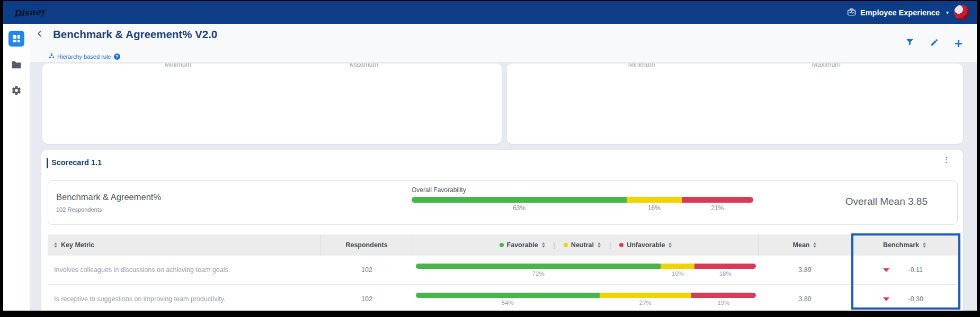 The height and width of the screenshot is (317, 980). What do you see at coordinates (566, 245) in the screenshot?
I see `neutral-dot-icon` at bounding box center [566, 245].